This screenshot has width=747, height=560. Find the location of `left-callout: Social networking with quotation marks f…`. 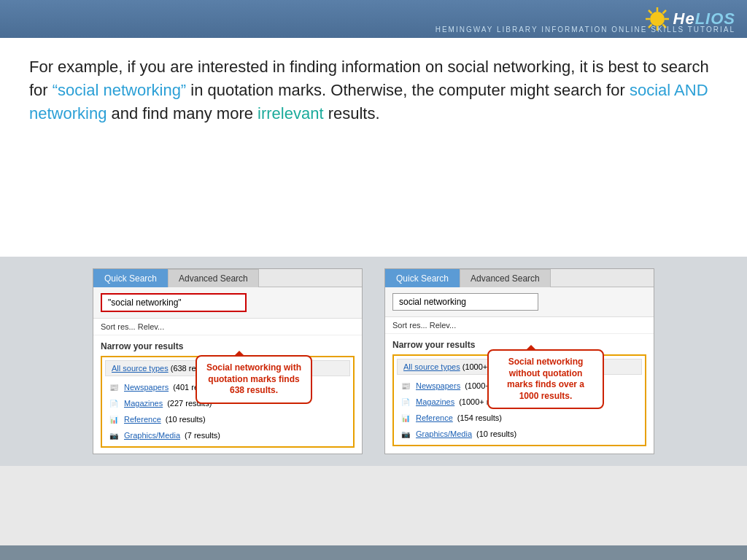

left-callout: Social networking with quotation marks f… is located at coordinates (254, 379).